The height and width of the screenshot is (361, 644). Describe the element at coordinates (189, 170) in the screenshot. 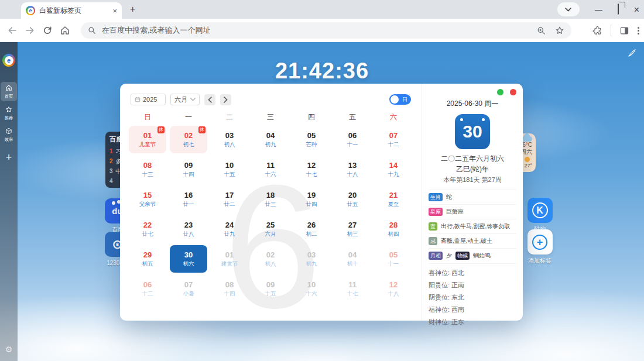

I see `calendar-cell-09: 09十四` at that location.